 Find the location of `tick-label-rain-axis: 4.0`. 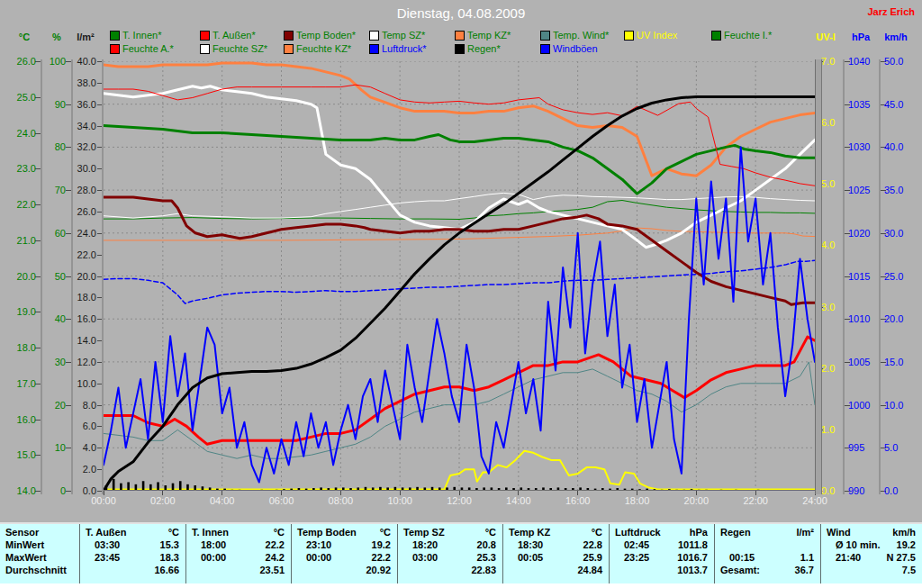

tick-label-rain-axis: 4.0 is located at coordinates (49, 448).